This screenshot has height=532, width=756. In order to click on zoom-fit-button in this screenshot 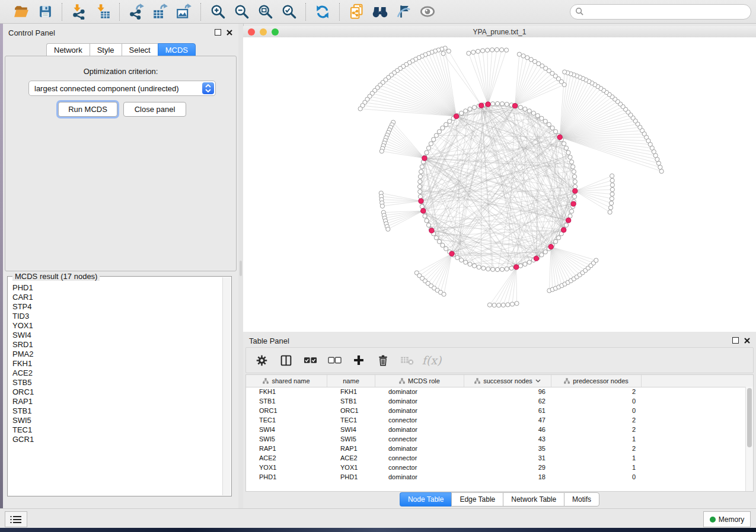, I will do `click(265, 12)`.